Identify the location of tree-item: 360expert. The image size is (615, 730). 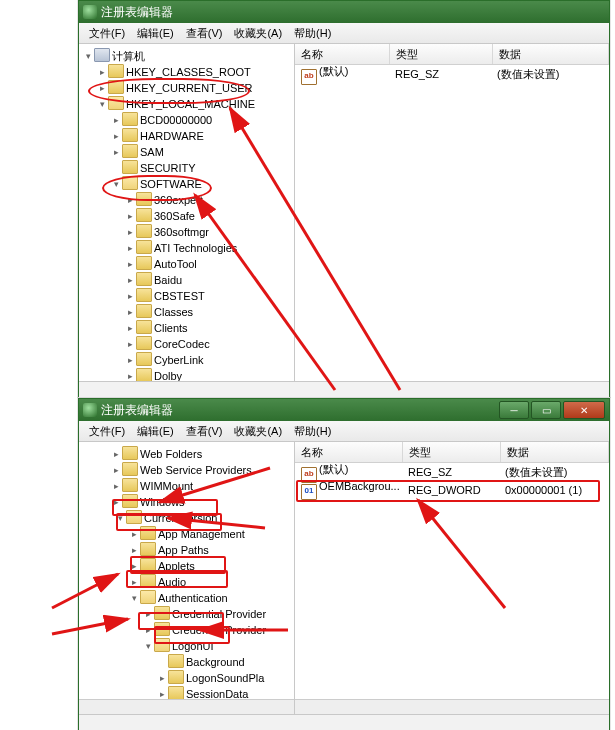
(178, 200).